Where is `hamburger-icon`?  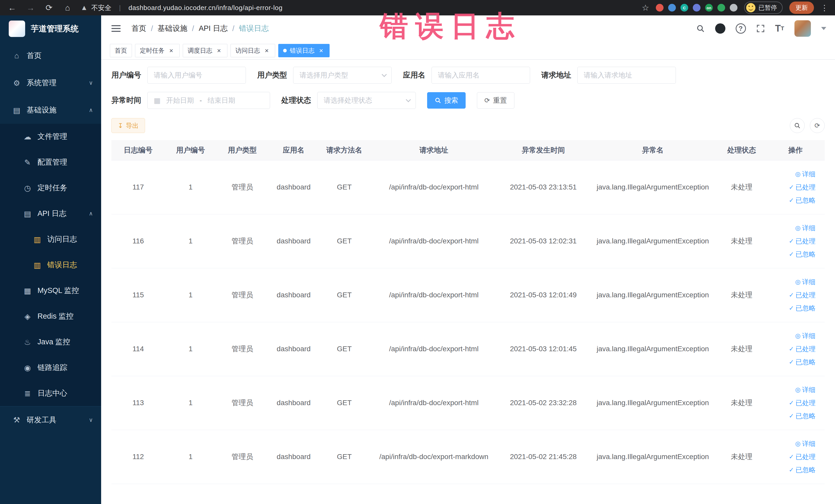
hamburger-icon is located at coordinates (116, 28).